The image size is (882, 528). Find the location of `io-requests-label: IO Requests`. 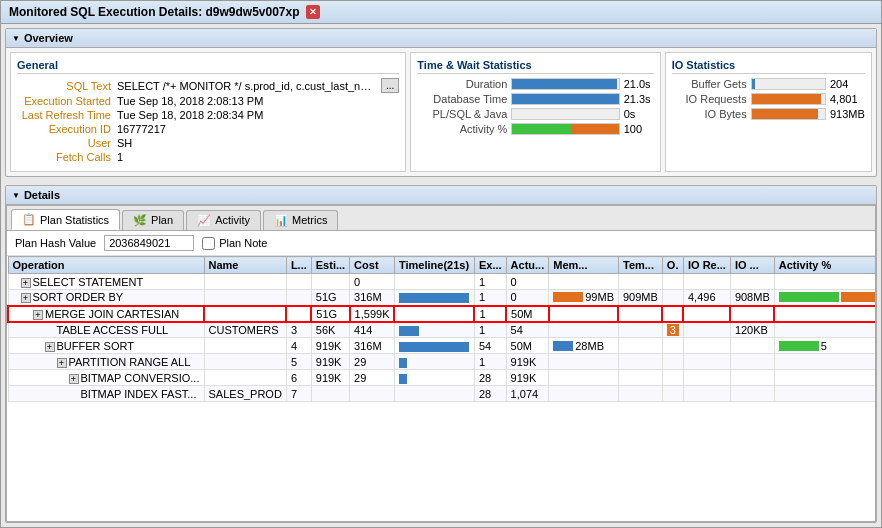

io-requests-label: IO Requests is located at coordinates (710, 99).